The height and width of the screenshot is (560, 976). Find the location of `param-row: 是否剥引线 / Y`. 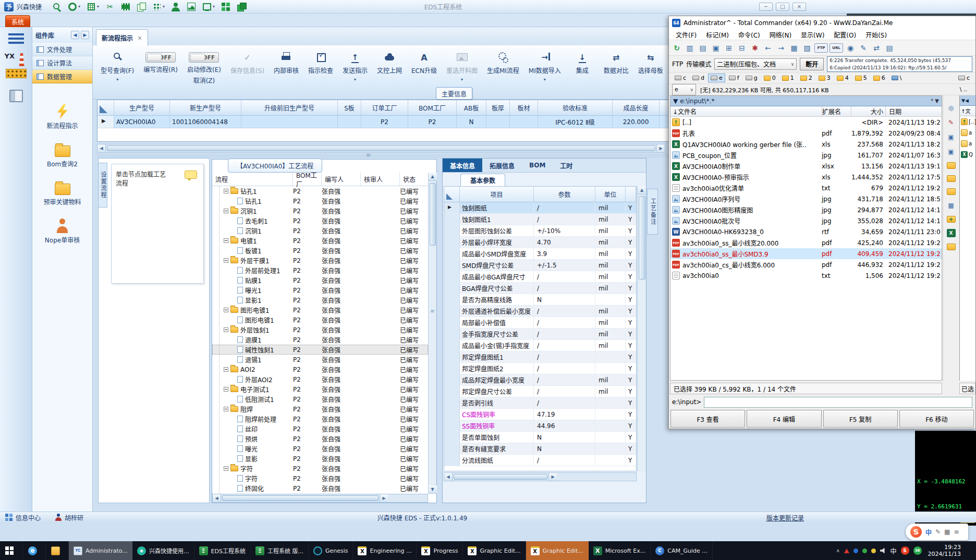

param-row: 是否剥引线 / Y is located at coordinates (540, 403).